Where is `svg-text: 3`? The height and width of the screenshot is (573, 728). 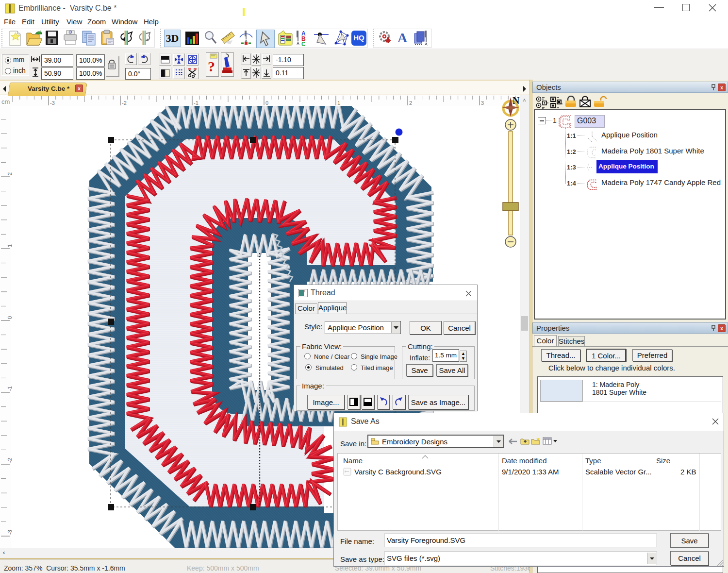
svg-text: 3 is located at coordinates (482, 103).